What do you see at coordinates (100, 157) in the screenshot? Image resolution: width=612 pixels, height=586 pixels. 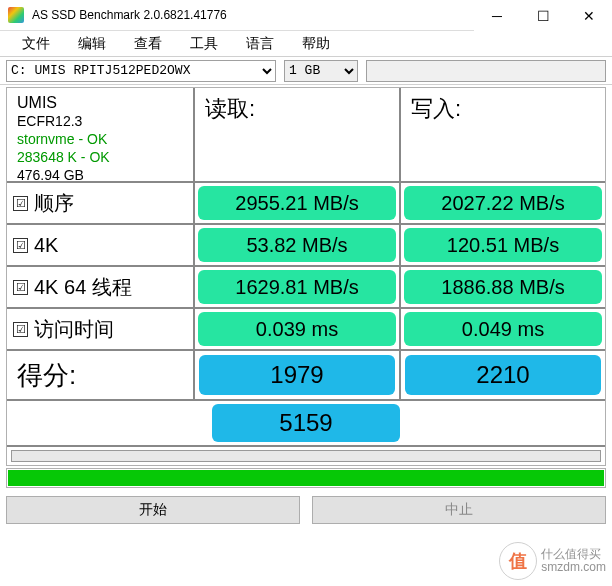 I see `alignment-status: 283648 K - OK` at bounding box center [100, 157].